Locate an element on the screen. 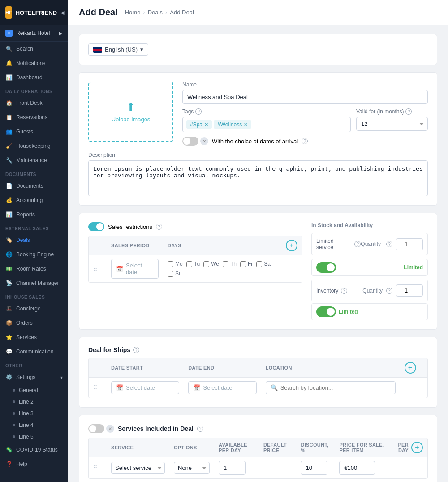 The height and width of the screenshot is (482, 448). day-sa: Sa is located at coordinates (263, 264).